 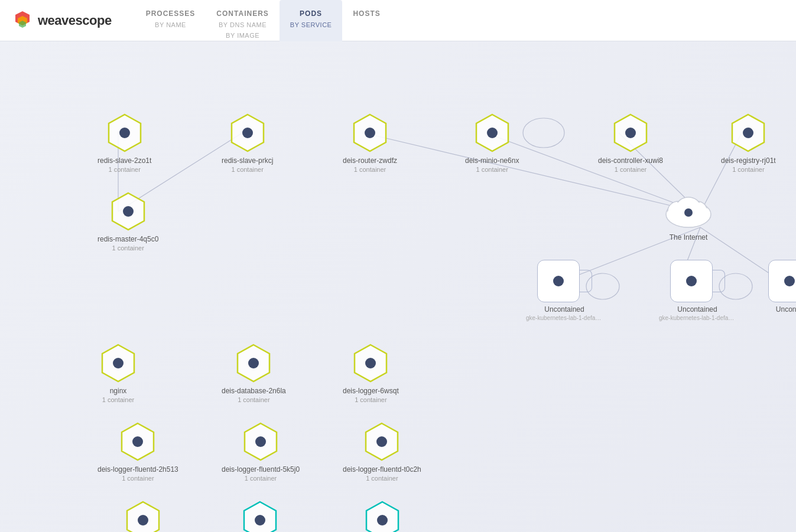 I want to click on node-deis-logger-6wsqt: deis-logger-6wsqt 1 container, so click(x=371, y=373).